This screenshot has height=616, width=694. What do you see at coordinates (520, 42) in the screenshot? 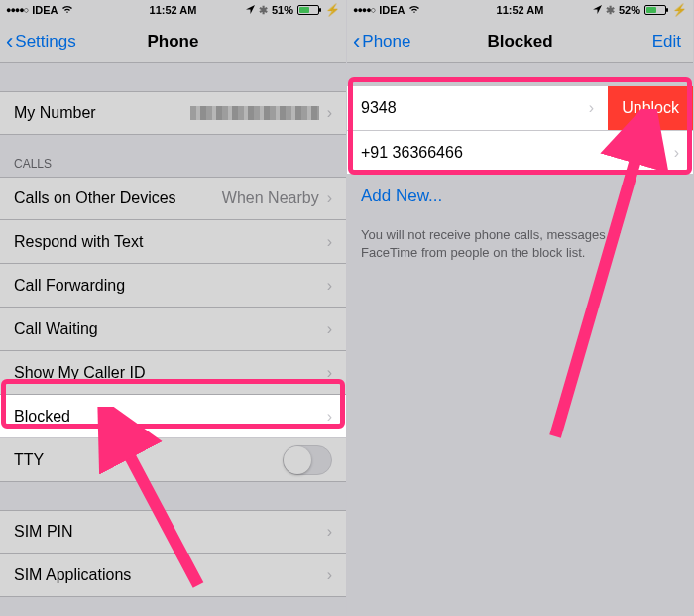
I see `page-title: Blocked` at bounding box center [520, 42].